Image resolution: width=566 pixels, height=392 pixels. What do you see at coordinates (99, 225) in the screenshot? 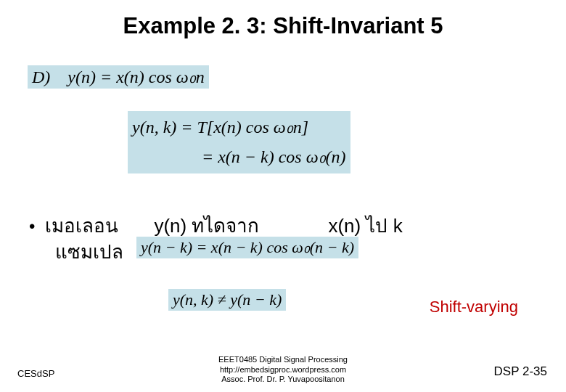
I see `thai-text-1: เมอเลอน` at bounding box center [99, 225].